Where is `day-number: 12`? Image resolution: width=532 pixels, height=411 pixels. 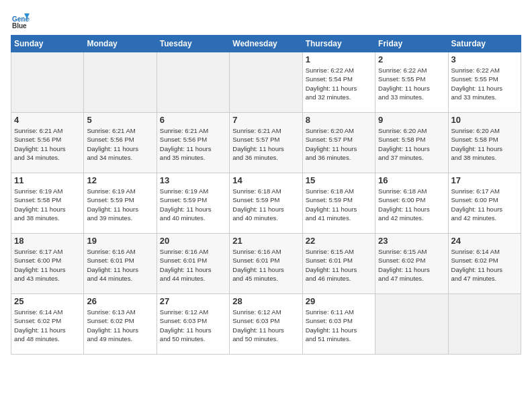
day-number: 12 is located at coordinates (120, 180).